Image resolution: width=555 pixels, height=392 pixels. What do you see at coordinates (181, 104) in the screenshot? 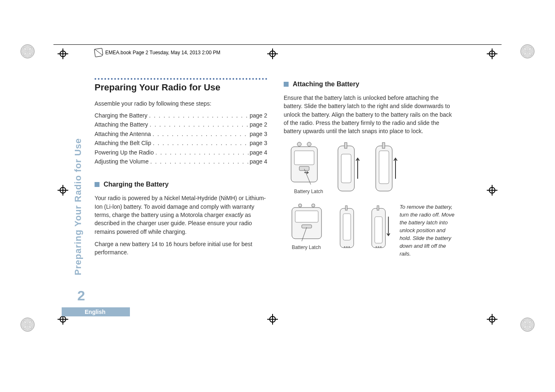
I see `intro-text: Assemble your radio by following these s…` at bounding box center [181, 104].